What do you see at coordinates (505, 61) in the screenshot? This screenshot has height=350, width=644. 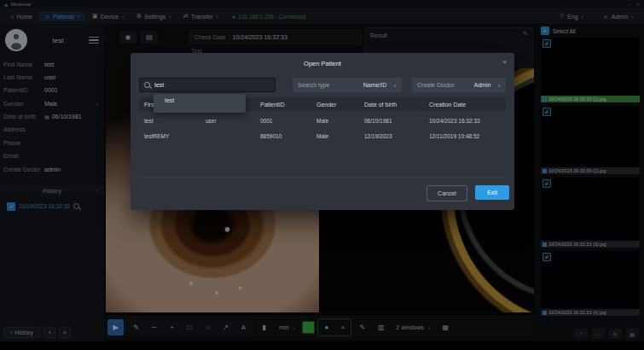 I see `close-icon: ×` at bounding box center [505, 61].